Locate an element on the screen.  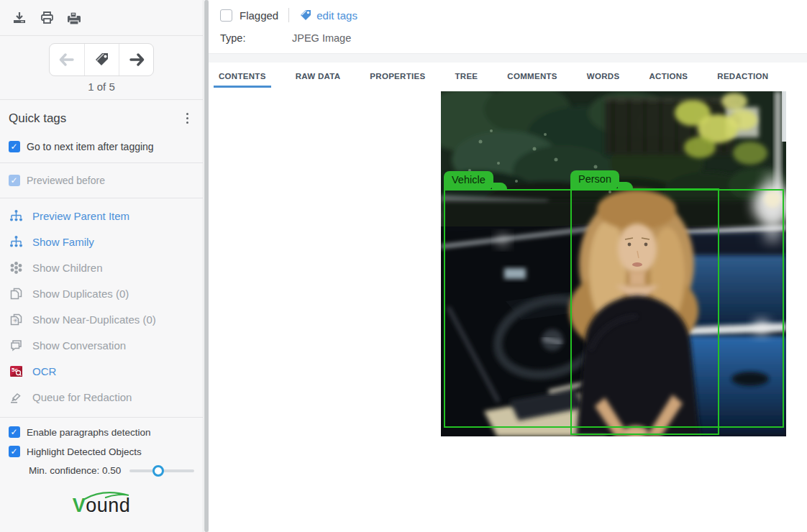
option-highlight-objects: Highlight Detected Objects is located at coordinates (101, 451).